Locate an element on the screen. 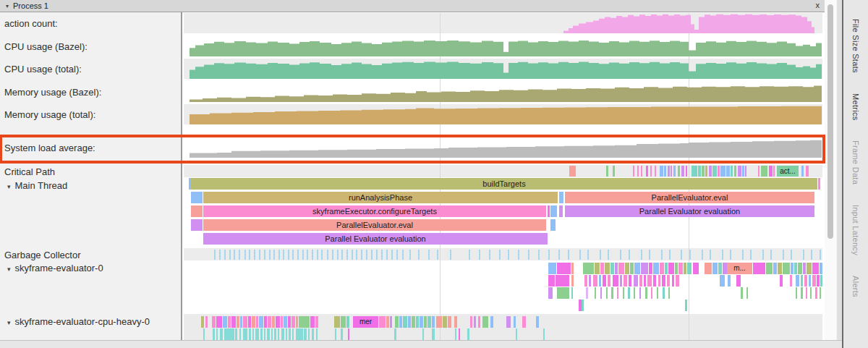 This screenshot has height=348, width=868. counter-chart-cpu-usage-total is located at coordinates (504, 69).